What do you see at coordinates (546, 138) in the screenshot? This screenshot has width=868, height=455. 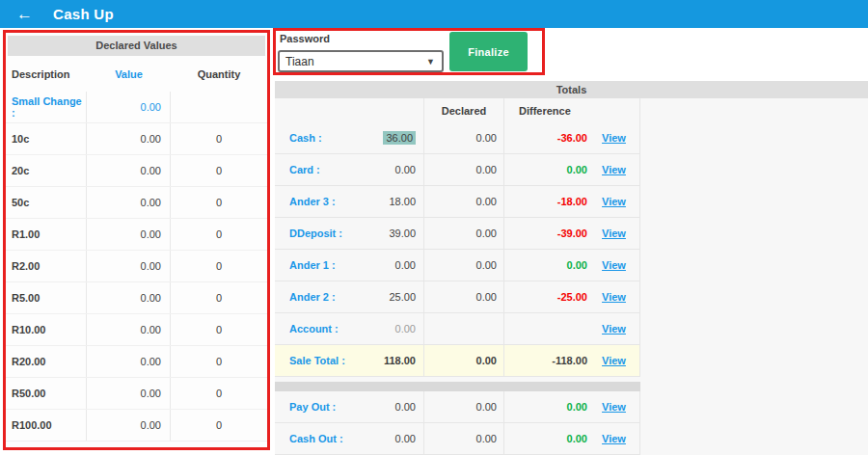 I see `row-difference: -36.00` at bounding box center [546, 138].